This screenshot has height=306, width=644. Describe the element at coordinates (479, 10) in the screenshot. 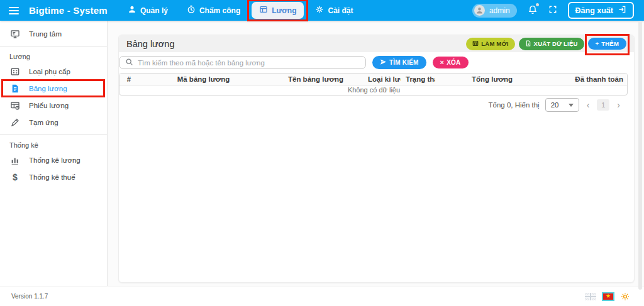

I see `avatar` at that location.